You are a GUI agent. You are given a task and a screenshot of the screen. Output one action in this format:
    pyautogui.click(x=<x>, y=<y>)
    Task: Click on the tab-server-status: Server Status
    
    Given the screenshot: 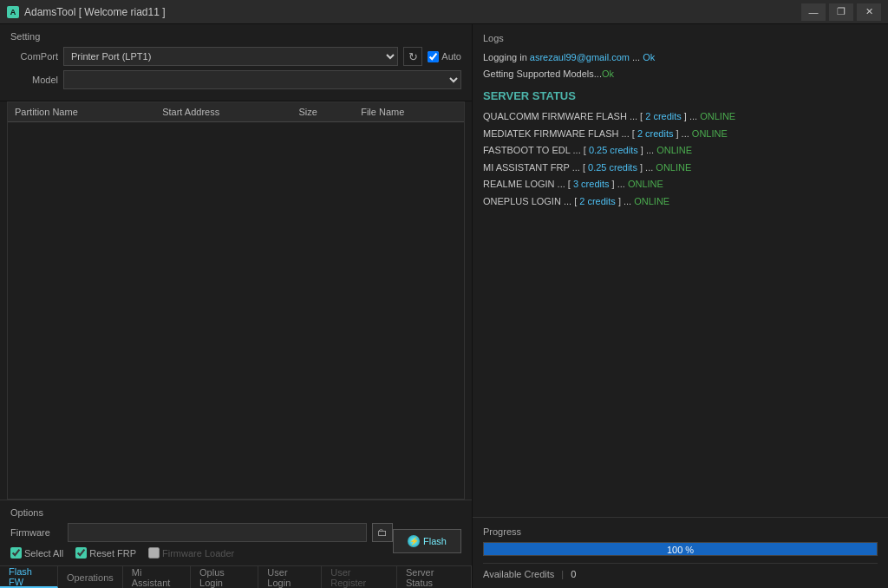 What is the action you would take?
    pyautogui.click(x=434, y=578)
    